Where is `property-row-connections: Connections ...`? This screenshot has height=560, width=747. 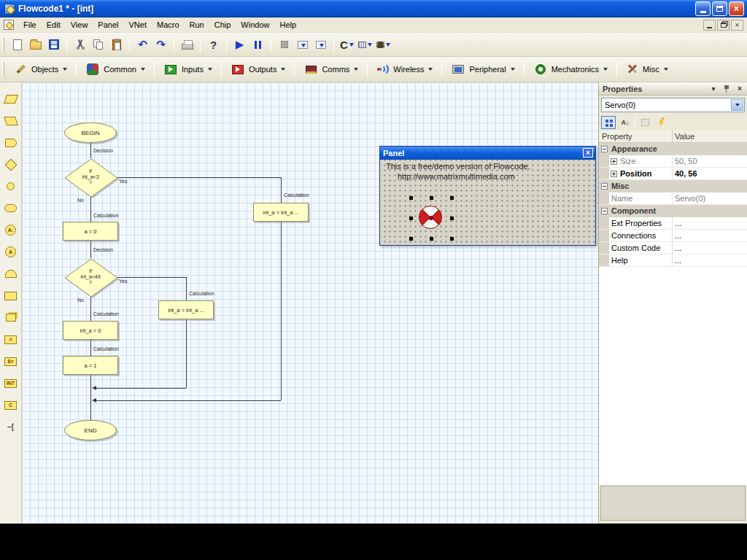
property-row-connections: Connections ... is located at coordinates (673, 236).